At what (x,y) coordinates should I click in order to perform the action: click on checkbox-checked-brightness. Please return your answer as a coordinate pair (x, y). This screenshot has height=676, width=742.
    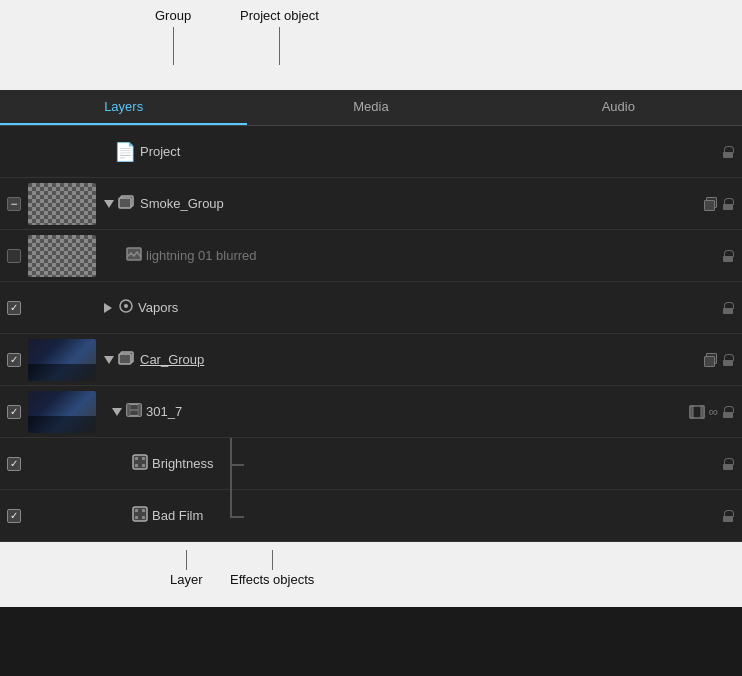
    Looking at the image, I should click on (14, 464).